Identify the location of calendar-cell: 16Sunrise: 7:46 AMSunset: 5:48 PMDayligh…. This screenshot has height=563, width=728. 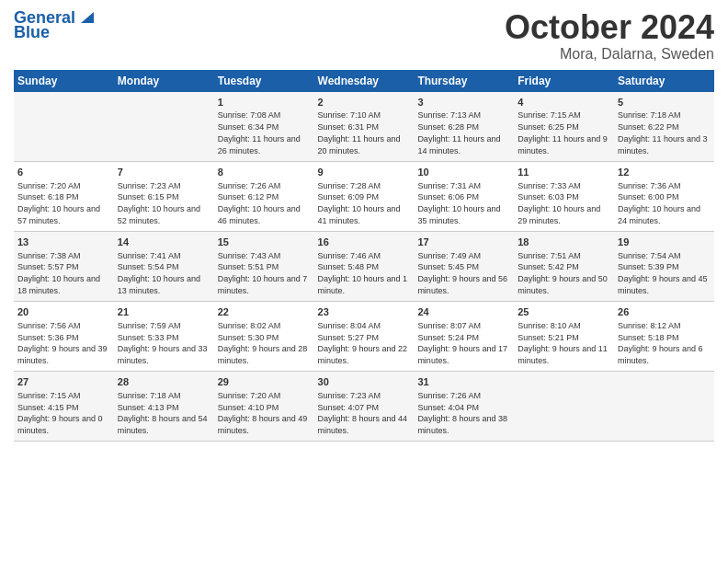
(364, 266).